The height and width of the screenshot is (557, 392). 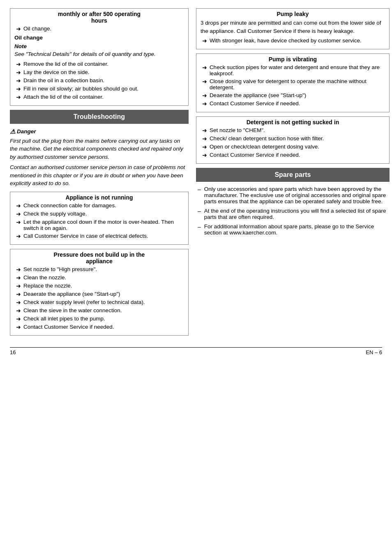 What do you see at coordinates (37, 29) in the screenshot?
I see `oil-change-intro-text: Oil change.` at bounding box center [37, 29].